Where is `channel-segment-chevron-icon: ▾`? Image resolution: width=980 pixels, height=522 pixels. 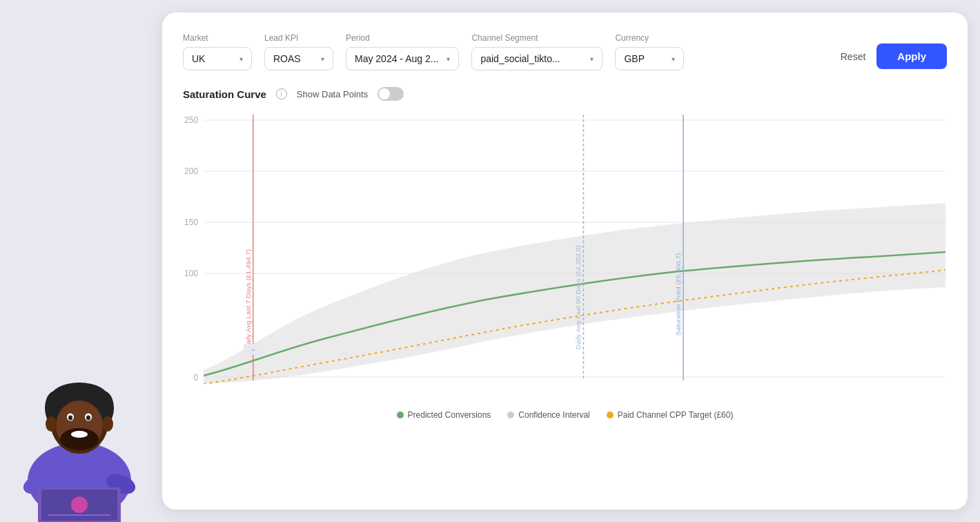 channel-segment-chevron-icon: ▾ is located at coordinates (592, 59).